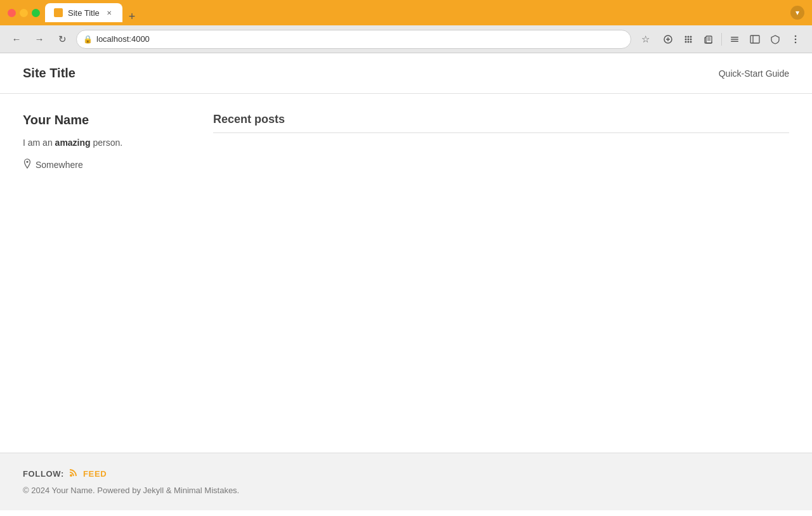 The width and height of the screenshot is (812, 516). I want to click on footer-copyright: © 2024 Your Name. Powered by Jekyll & Mi…, so click(406, 491).